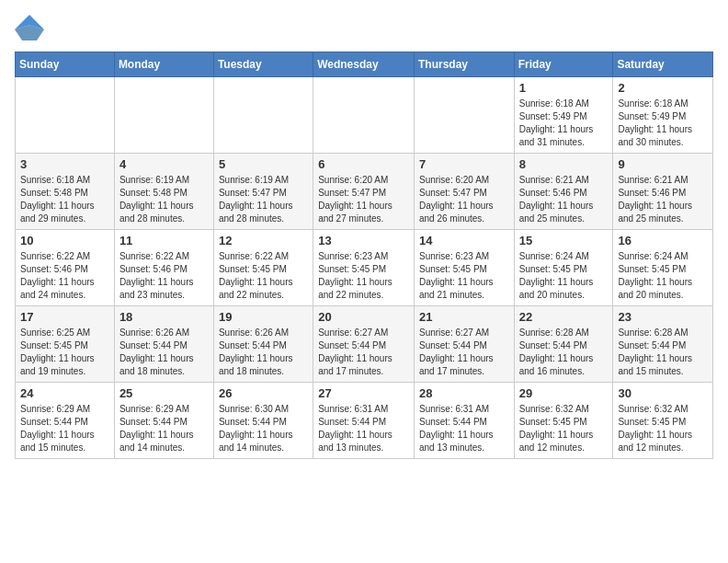 The image size is (728, 563). Describe the element at coordinates (563, 421) in the screenshot. I see `calendar-cell: 29Sunrise: 6:32 AM Sunset: 5:45 PM Dayli…` at that location.